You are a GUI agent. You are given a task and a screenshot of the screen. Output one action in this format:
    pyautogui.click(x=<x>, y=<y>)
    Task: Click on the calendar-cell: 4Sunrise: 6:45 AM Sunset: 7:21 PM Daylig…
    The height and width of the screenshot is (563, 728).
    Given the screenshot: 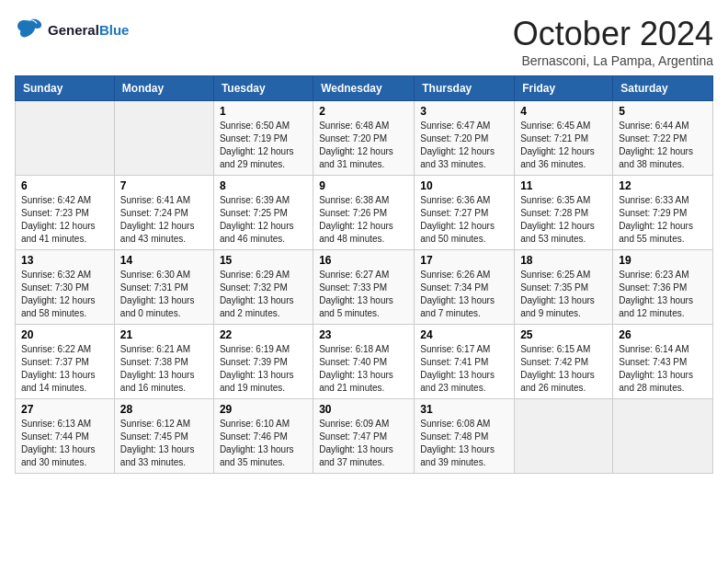 What is the action you would take?
    pyautogui.click(x=564, y=138)
    